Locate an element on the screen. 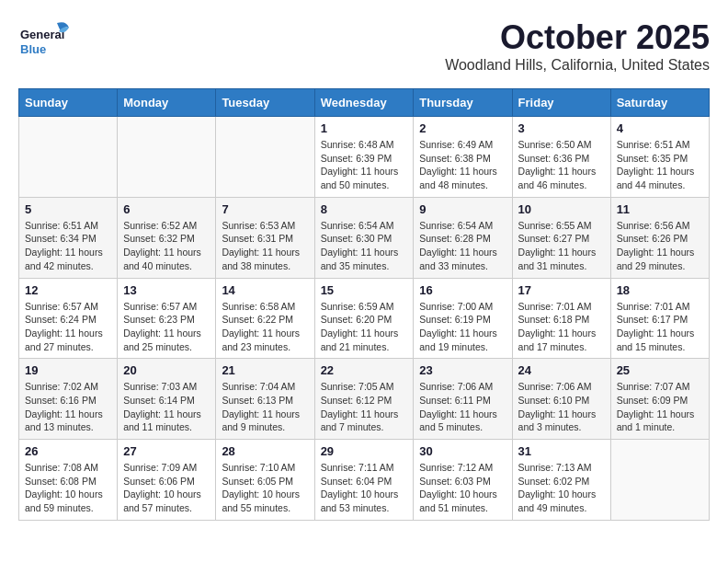  day-info: Sunrise: 6:58 AMSunset: 6:22 PMDaylight:… is located at coordinates (265, 327).